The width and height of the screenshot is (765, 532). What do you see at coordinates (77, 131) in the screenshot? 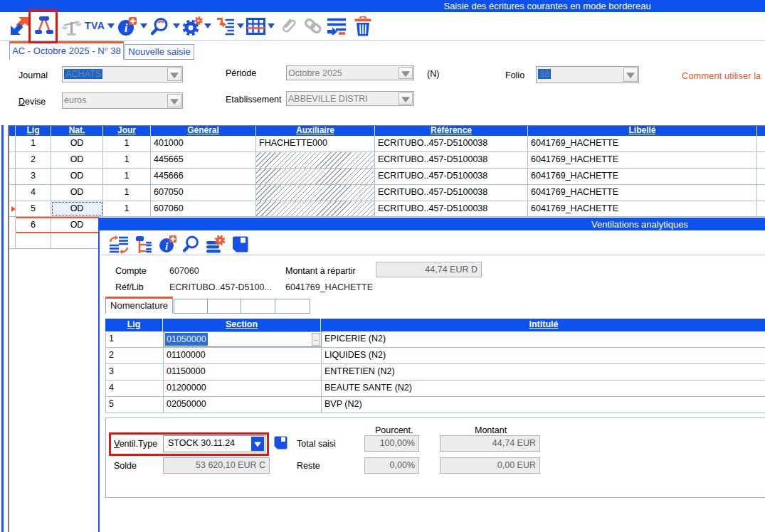
I see `grid-header-nat: Nat.` at bounding box center [77, 131].